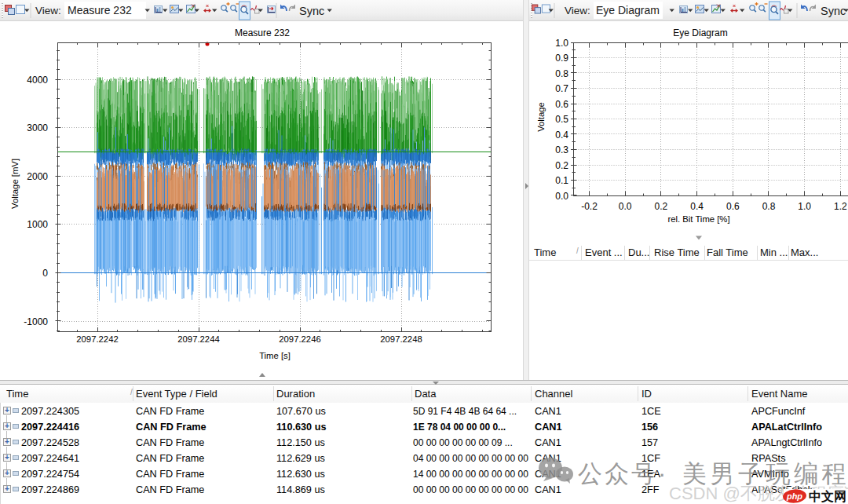 This screenshot has height=504, width=848. What do you see at coordinates (589, 206) in the screenshot?
I see `svg-text: -0.2` at bounding box center [589, 206].